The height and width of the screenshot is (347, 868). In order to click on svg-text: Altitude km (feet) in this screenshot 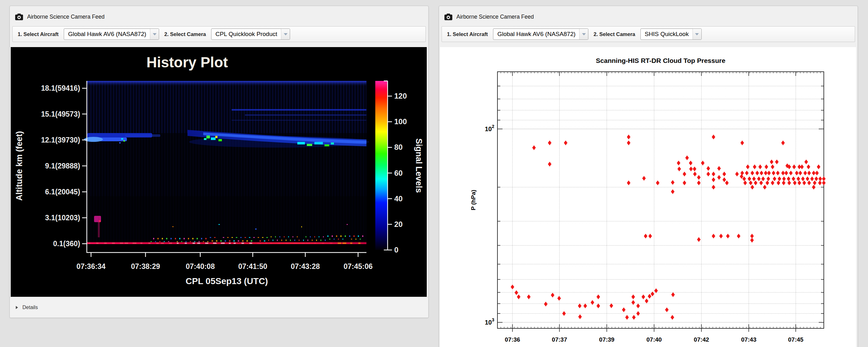, I will do `click(19, 166)`.